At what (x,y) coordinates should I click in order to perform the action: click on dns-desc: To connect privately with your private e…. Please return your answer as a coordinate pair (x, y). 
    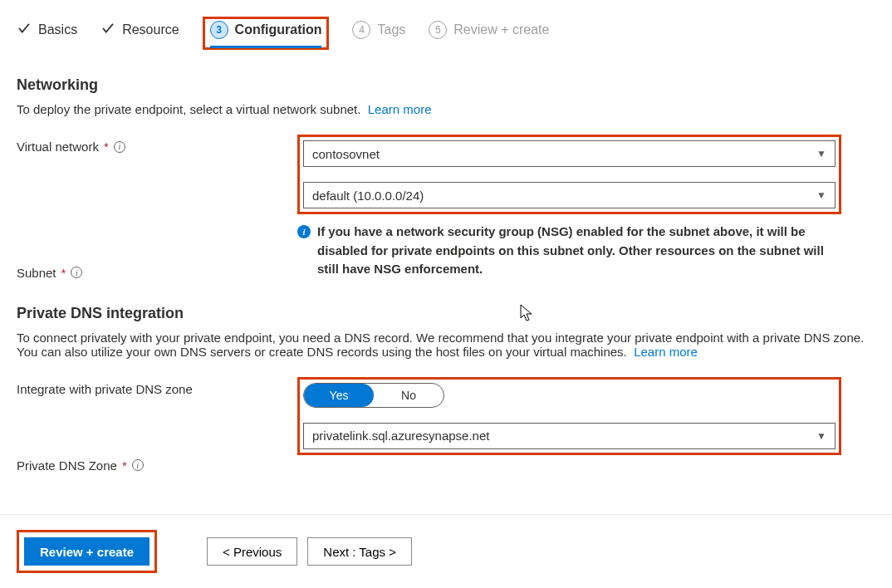
    Looking at the image, I should click on (446, 345).